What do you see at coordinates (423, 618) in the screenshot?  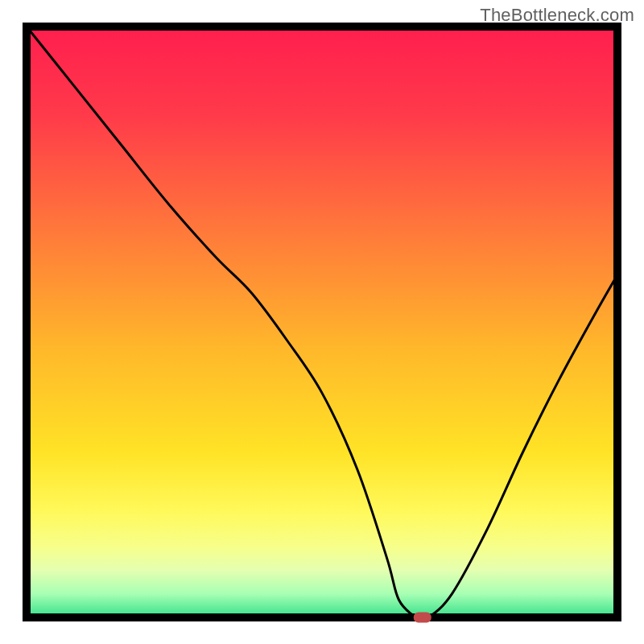 I see `optimal-marker` at bounding box center [423, 618].